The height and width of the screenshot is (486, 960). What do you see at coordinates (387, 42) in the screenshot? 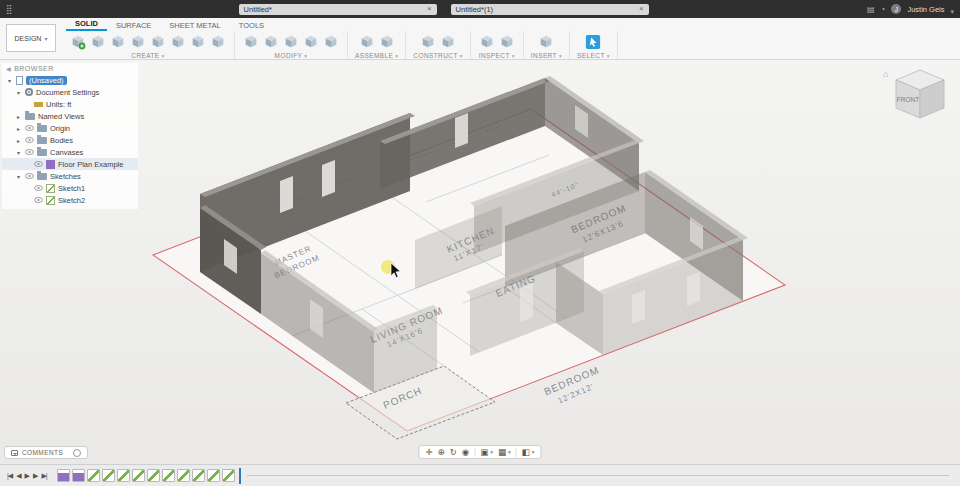
I see `joint-button` at bounding box center [387, 42].